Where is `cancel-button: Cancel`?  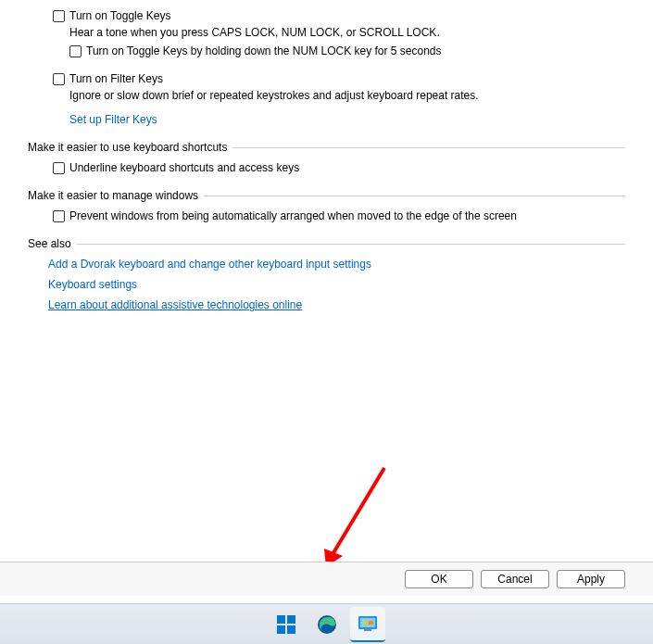
cancel-button: Cancel is located at coordinates (515, 579).